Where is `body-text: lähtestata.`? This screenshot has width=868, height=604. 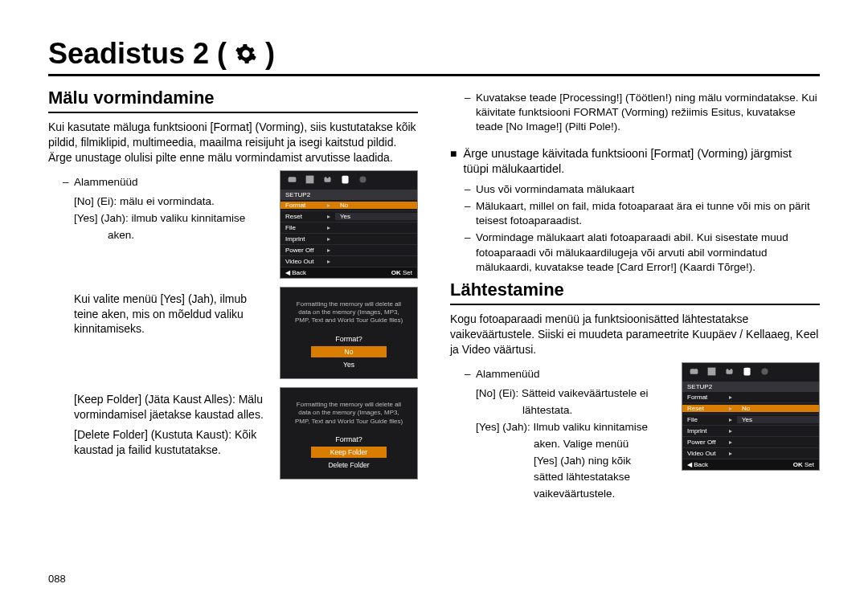
body-text: lähtestata. is located at coordinates (571, 411).